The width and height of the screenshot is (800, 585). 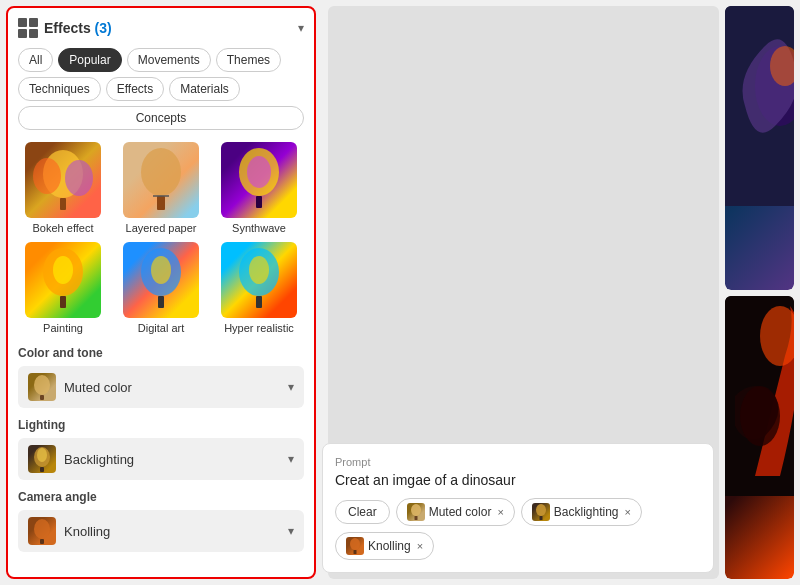 What do you see at coordinates (28, 28) in the screenshot?
I see `grid-icon` at bounding box center [28, 28].